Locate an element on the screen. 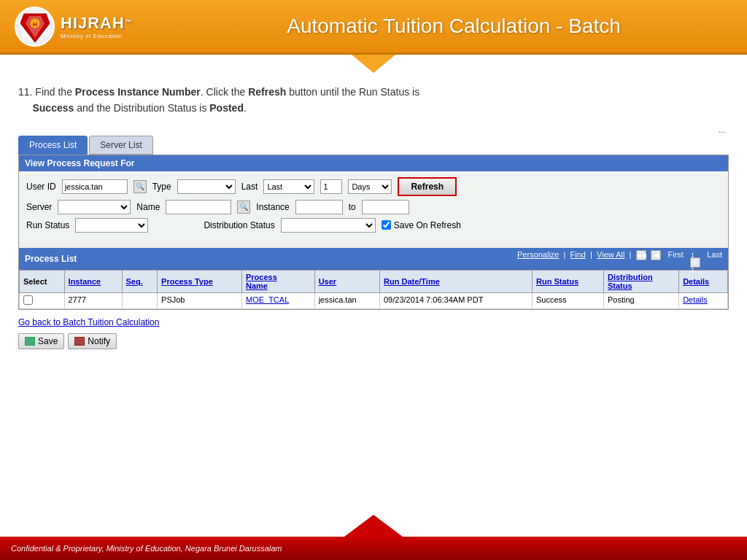  svg-text: H is located at coordinates (35, 25).